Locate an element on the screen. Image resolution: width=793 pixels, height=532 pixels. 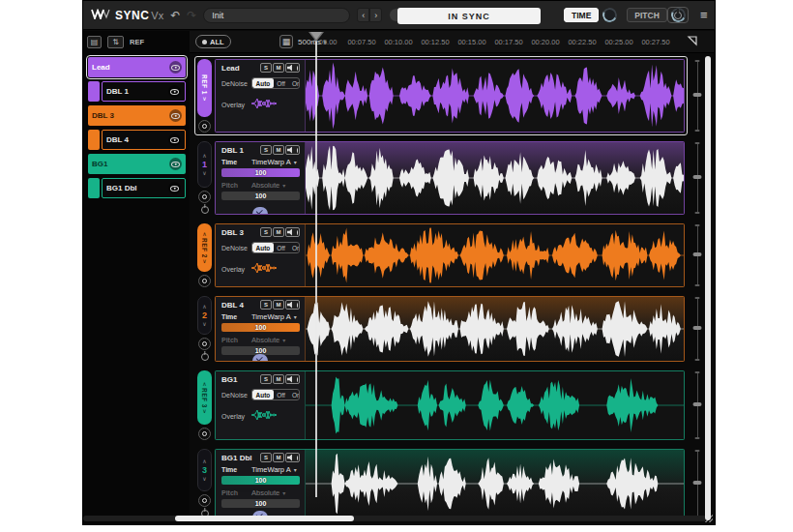
undo-icon: ↶ is located at coordinates (175, 15).